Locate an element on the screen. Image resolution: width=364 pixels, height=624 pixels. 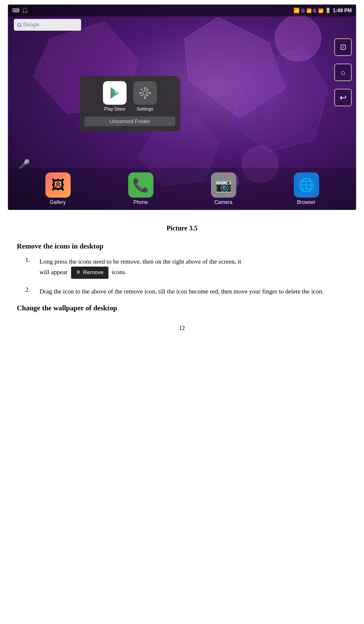
phone-icon: 📞 is located at coordinates (141, 185).